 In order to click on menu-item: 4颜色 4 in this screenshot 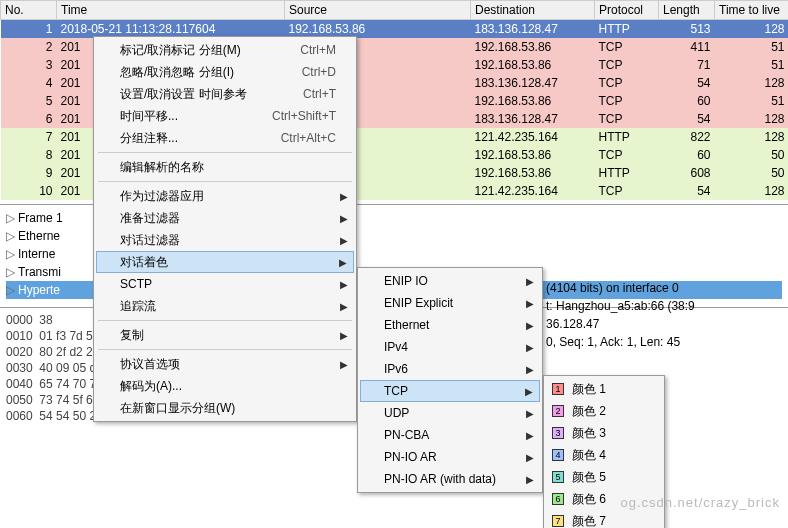, I will do `click(604, 455)`.